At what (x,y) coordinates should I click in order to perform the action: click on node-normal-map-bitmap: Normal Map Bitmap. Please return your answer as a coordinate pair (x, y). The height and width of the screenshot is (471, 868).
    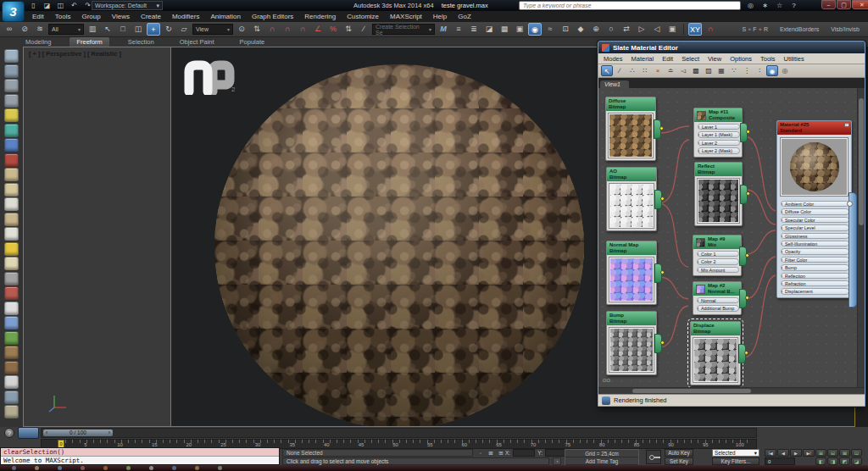
    Looking at the image, I should click on (632, 273).